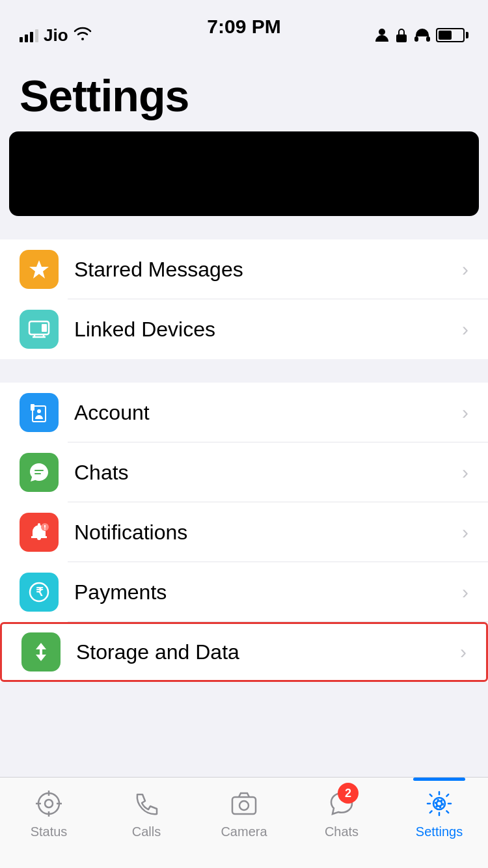 This screenshot has width=488, height=868. Describe the element at coordinates (439, 804) in the screenshot. I see `settings-tab-icon` at that location.